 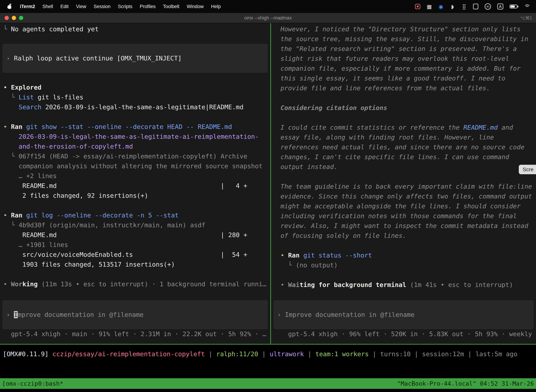 What do you see at coordinates (135, 264) in the screenshot?
I see `terminal-line: 1903 files changed, 513517 insertions(+)` at bounding box center [135, 264].